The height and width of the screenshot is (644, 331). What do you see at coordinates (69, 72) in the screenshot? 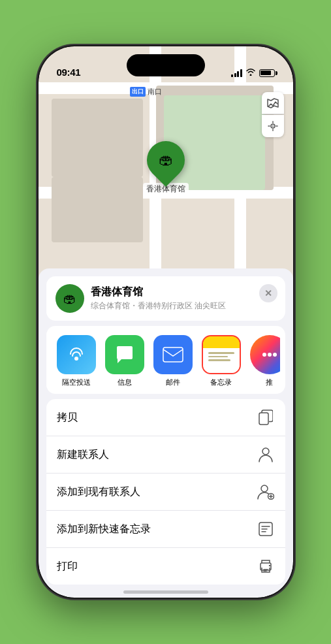
I see `status-time: 09:41` at bounding box center [69, 72].